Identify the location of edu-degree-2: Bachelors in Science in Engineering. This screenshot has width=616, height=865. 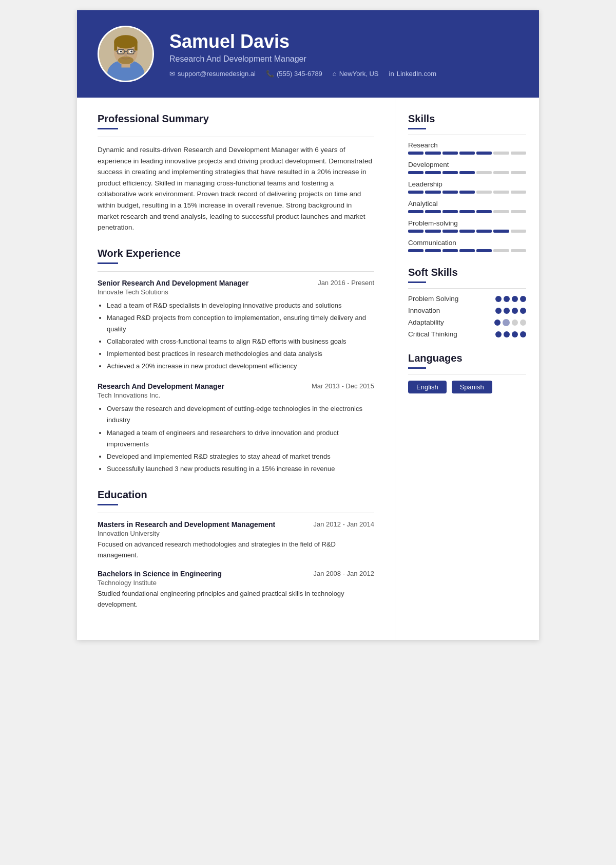
(160, 574).